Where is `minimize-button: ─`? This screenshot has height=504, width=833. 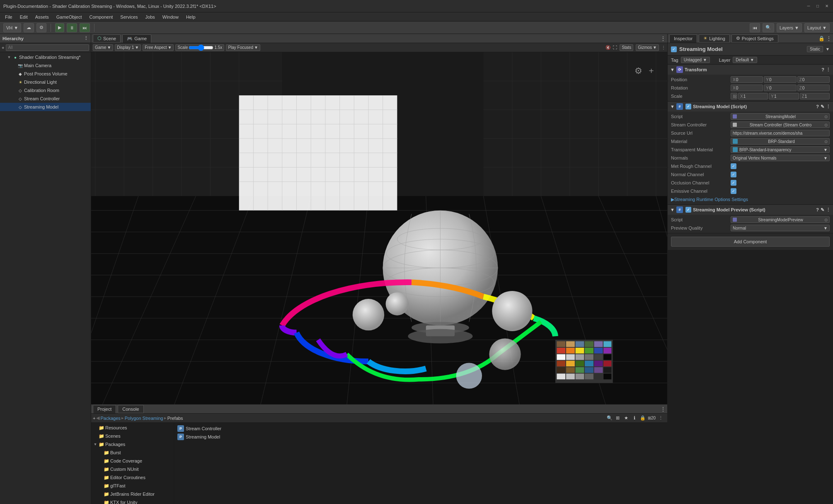
minimize-button: ─ is located at coordinates (809, 6).